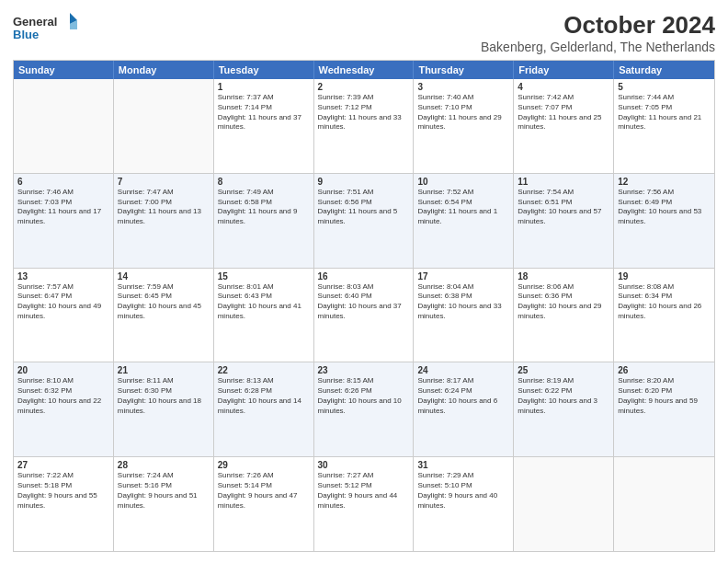  What do you see at coordinates (364, 221) in the screenshot?
I see `day-cell-9: 9Sunrise: 7:51 AMSunset: 6:56 PMDaylight…` at bounding box center [364, 221].